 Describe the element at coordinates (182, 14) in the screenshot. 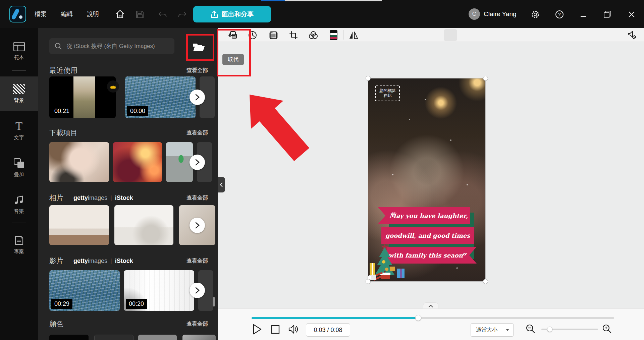

I see `redo-icon` at that location.